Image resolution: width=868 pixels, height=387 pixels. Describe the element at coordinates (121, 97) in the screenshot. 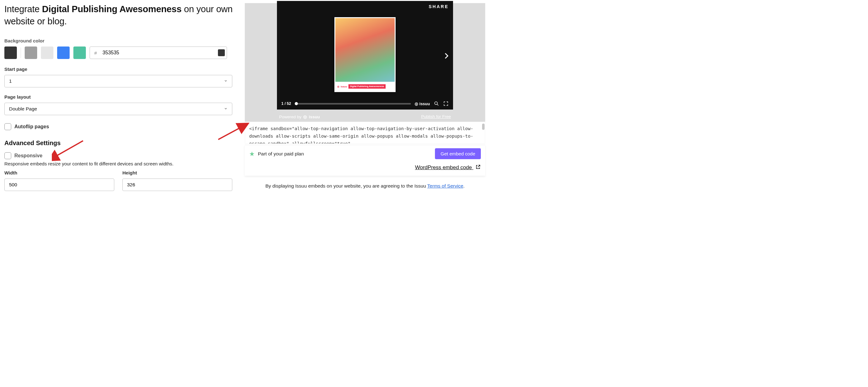

I see `settings-panel: Integrate Digital Publishing Awesomeness…` at that location.